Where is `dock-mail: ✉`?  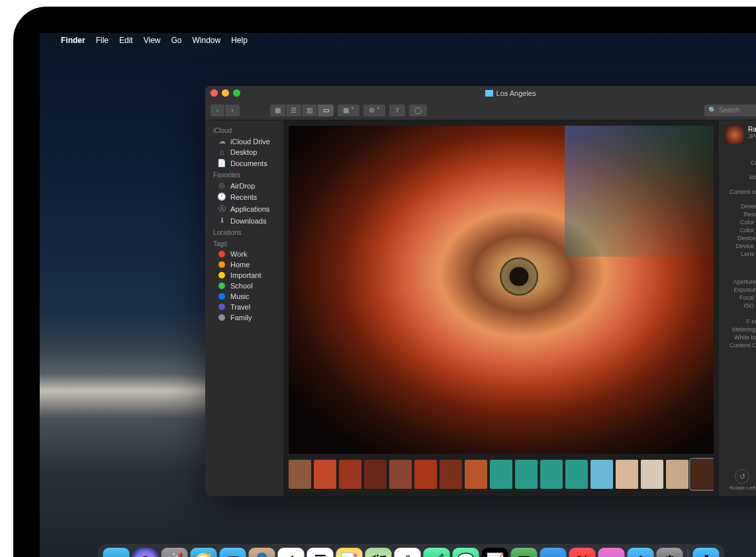 dock-mail: ✉ is located at coordinates (233, 552).